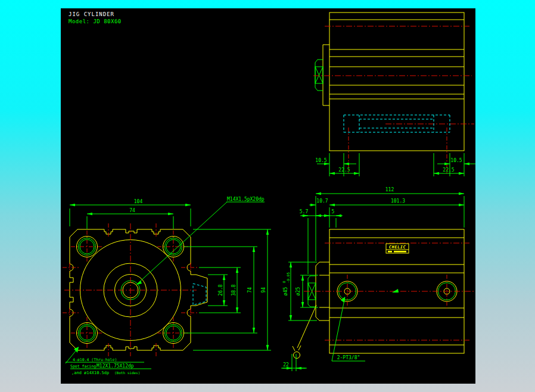 This screenshot has width=535, height=392. What do you see at coordinates (321, 161) in the screenshot?
I see `dim-left-hole-offset: 10.5` at bounding box center [321, 161].